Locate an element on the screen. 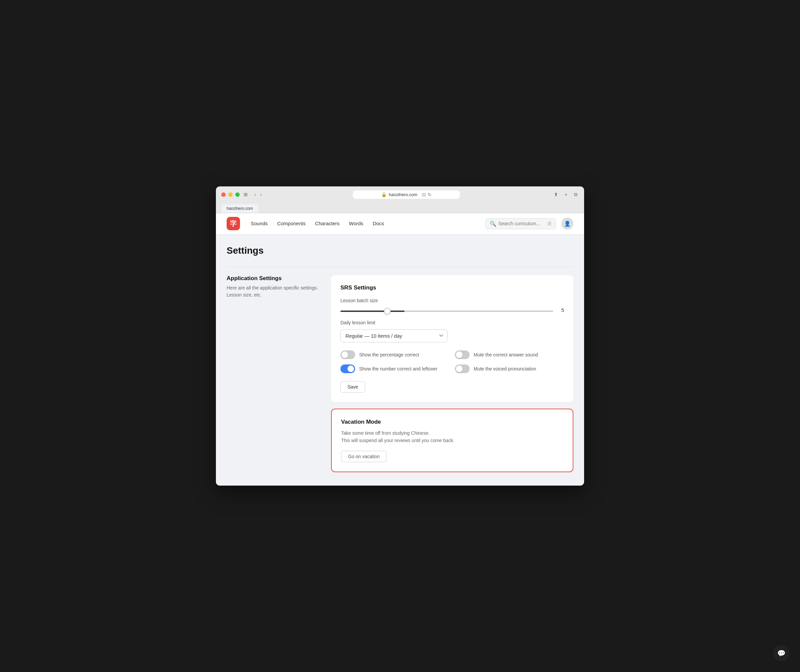 This screenshot has width=800, height=672. settings-main: SRS Settings Lesson batch size 5 Daily l… is located at coordinates (452, 374).